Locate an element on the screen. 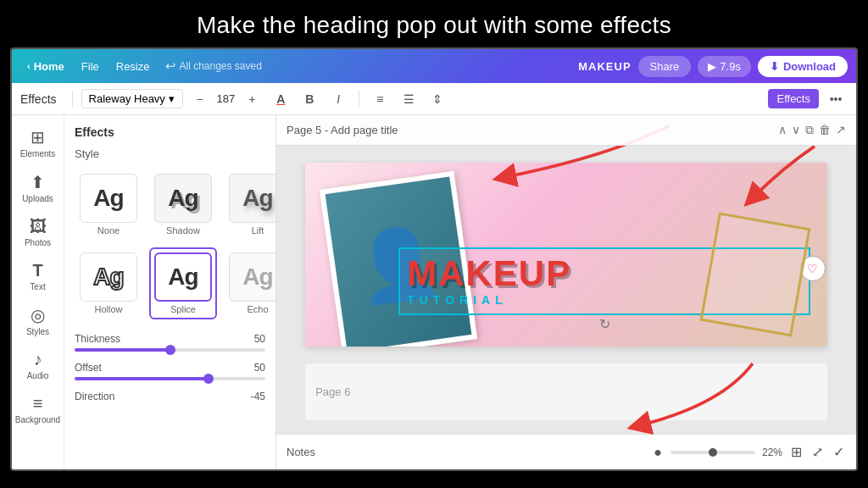 Image resolution: width=868 pixels, height=488 pixels. photos-label: Photos is located at coordinates (37, 242).